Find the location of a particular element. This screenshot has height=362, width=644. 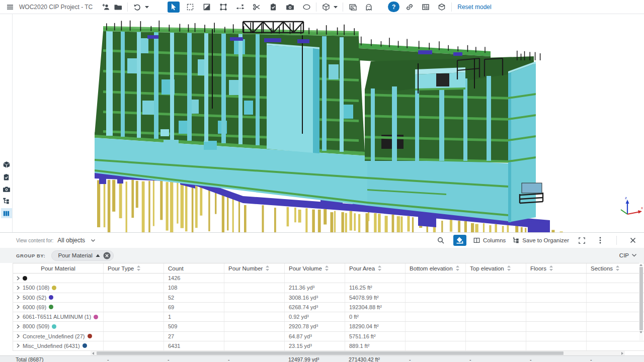

model-box-button is located at coordinates (442, 7).